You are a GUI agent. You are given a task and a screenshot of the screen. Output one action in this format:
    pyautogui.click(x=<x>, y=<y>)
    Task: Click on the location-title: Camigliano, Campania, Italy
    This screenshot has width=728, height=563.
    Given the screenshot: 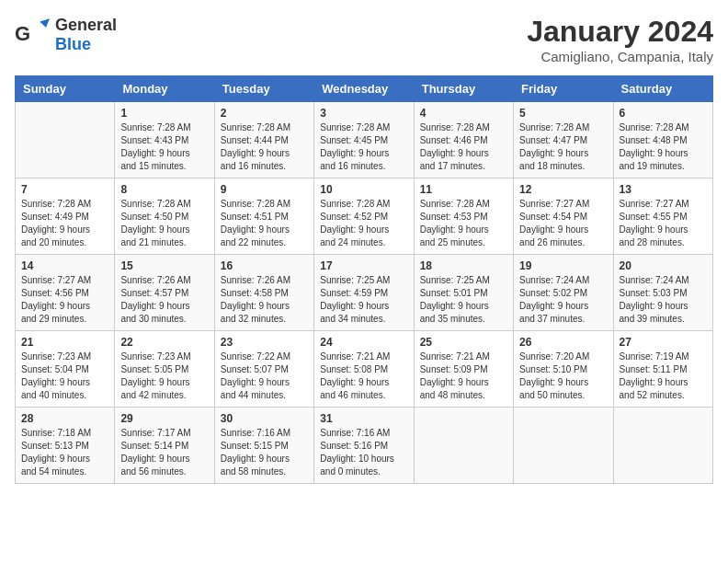 What is the action you would take?
    pyautogui.click(x=620, y=57)
    